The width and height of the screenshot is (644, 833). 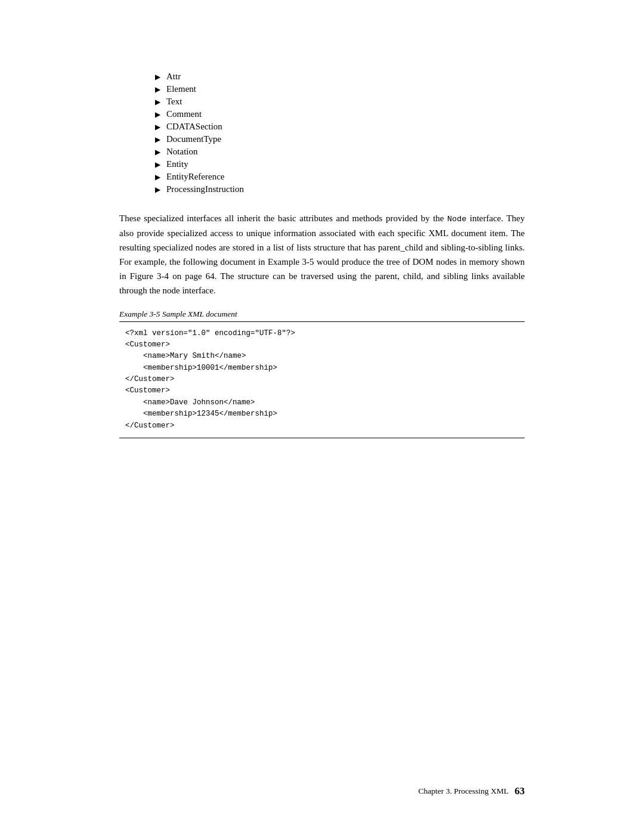 What do you see at coordinates (464, 791) in the screenshot?
I see `footer-chapter-text: Chapter 3. Processing XML` at bounding box center [464, 791].